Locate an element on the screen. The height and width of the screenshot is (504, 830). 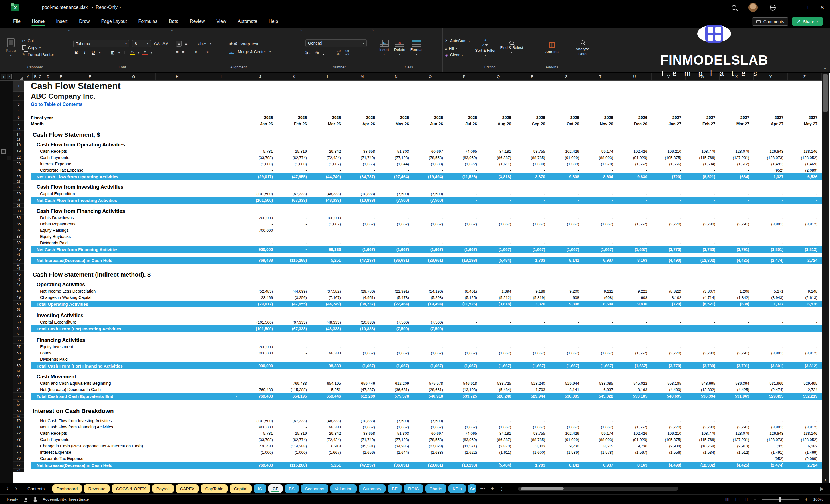
cell: Oct-26 is located at coordinates (567, 124).